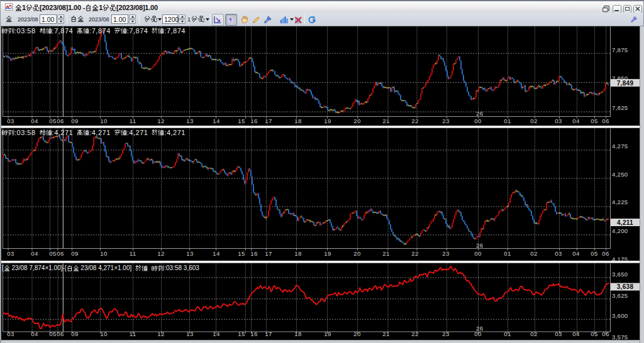 The width and height of the screenshot is (644, 343). I want to click on svg-text: 3,650, so click(620, 274).